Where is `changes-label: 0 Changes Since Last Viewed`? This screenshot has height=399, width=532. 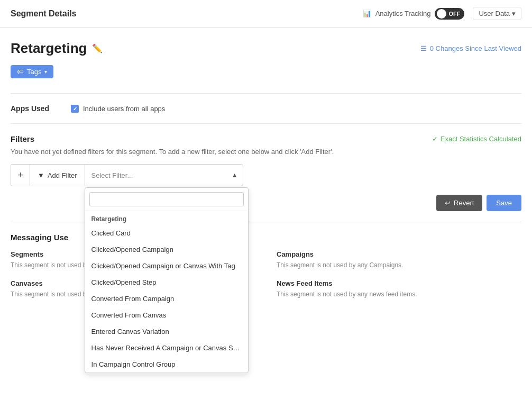 changes-label: 0 Changes Since Last Viewed is located at coordinates (476, 49).